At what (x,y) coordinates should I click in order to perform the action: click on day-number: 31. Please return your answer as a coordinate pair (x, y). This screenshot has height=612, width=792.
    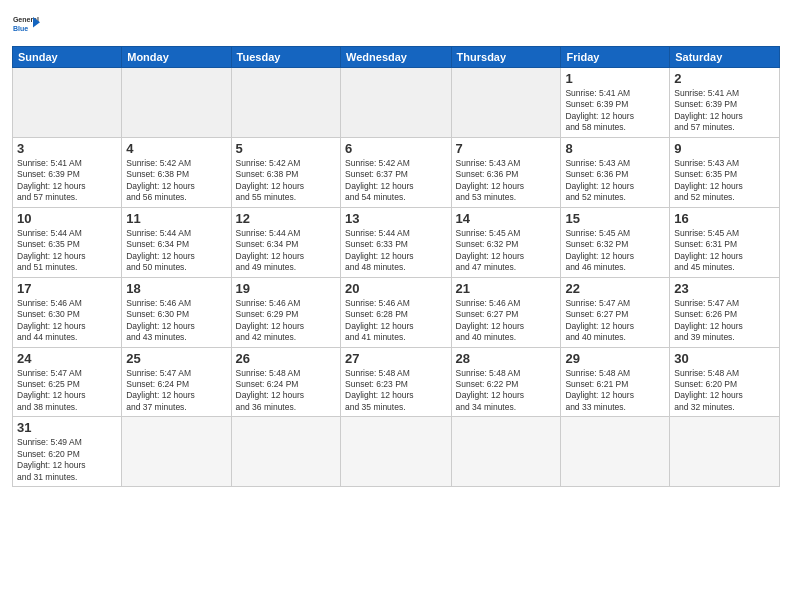
    Looking at the image, I should click on (67, 428).